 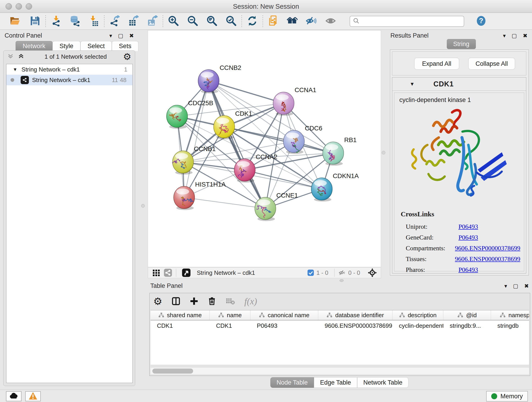 What do you see at coordinates (340, 151) in the screenshot?
I see `network-node-rb1: RB1` at bounding box center [340, 151].